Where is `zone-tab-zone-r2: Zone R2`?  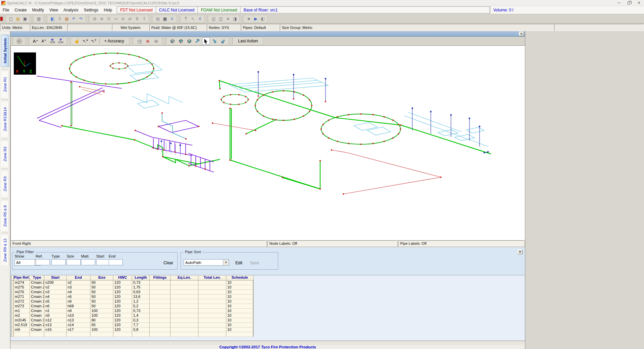 zone-tab-zone-r2: Zone R2 is located at coordinates (5, 154).